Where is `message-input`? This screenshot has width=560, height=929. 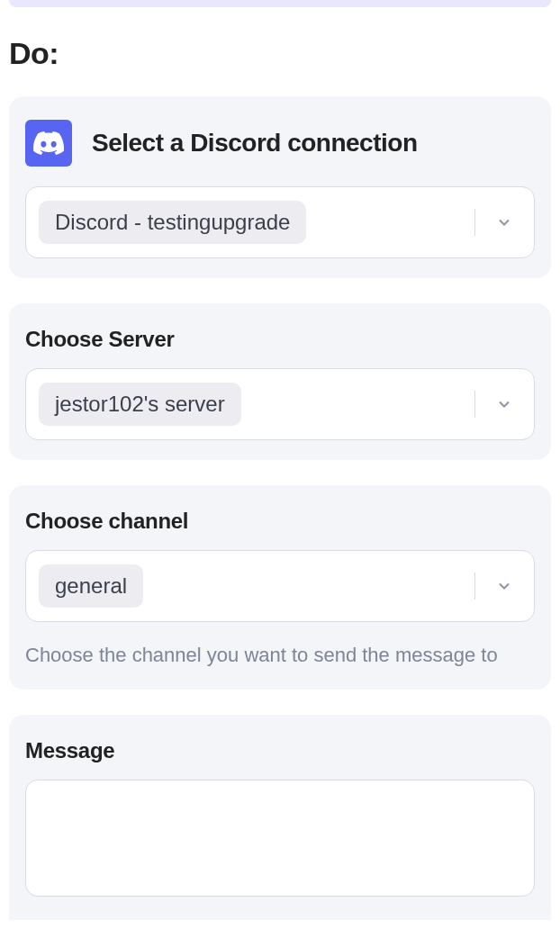 message-input is located at coordinates (280, 838).